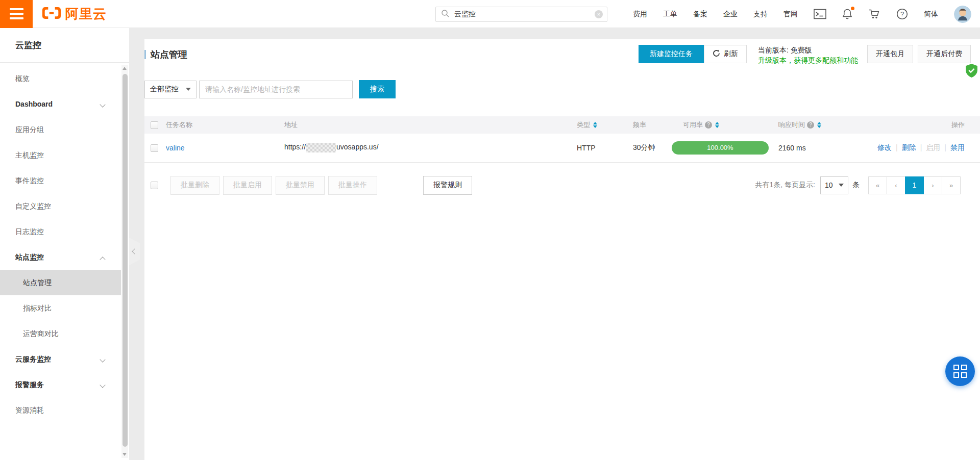  What do you see at coordinates (963, 14) in the screenshot?
I see `user-avatar` at bounding box center [963, 14].